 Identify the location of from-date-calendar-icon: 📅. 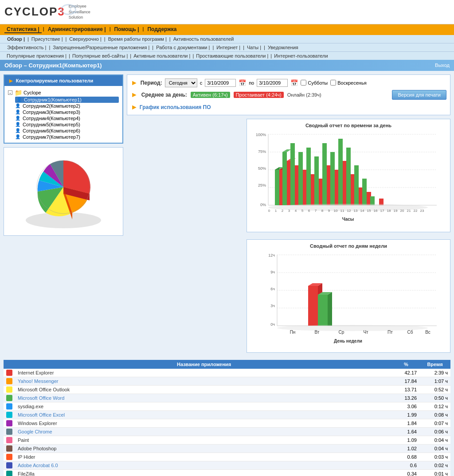
(242, 83).